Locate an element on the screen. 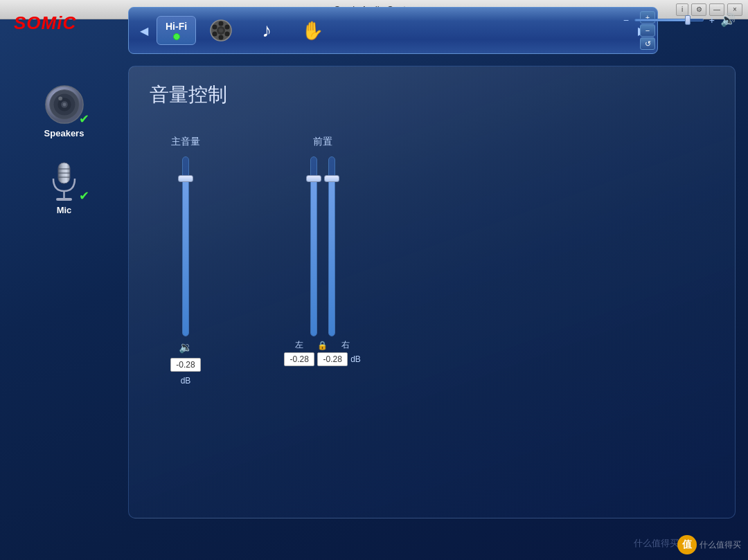 The width and height of the screenshot is (748, 560). watermark-logo-icon: 值 is located at coordinates (687, 545).